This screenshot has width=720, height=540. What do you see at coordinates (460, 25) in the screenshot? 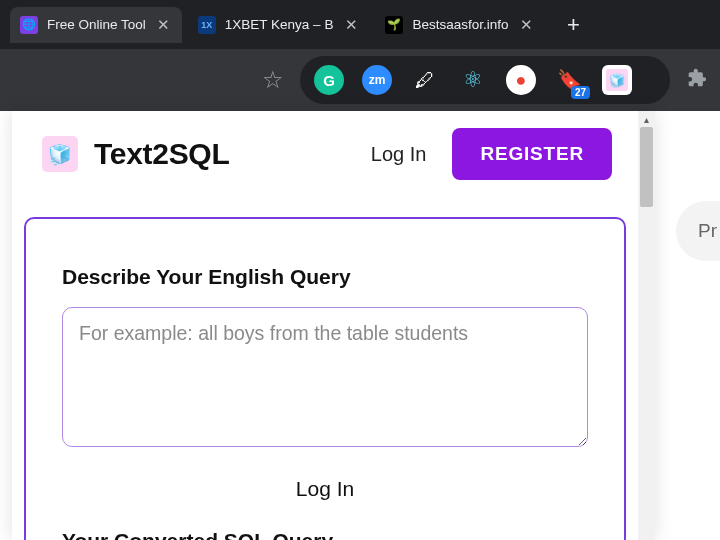
I see `tab-2: 🌱 Bestsaasfor.info ✕` at bounding box center [460, 25].